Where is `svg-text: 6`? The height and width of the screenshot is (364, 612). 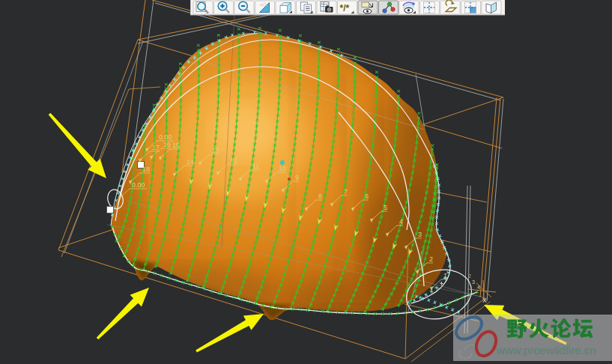 svg-text: 6 is located at coordinates (367, 196).